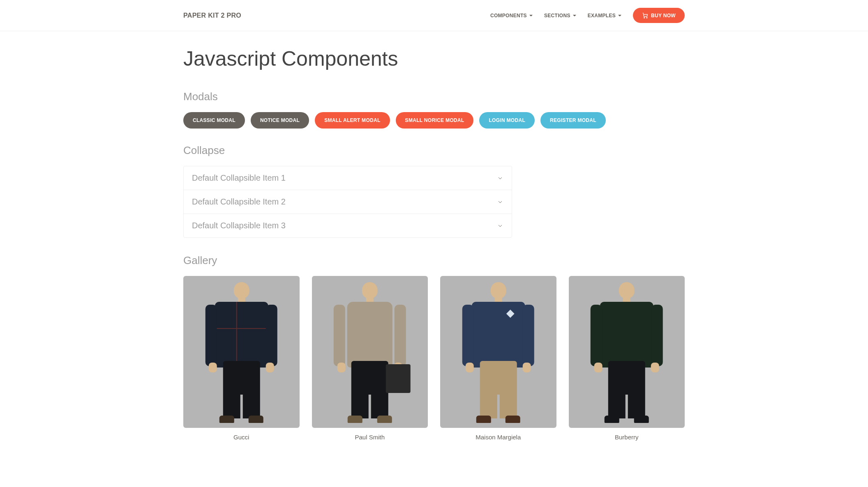 The width and height of the screenshot is (868, 487). What do you see at coordinates (560, 16) in the screenshot?
I see `nav-sections: SECTIONS` at bounding box center [560, 16].